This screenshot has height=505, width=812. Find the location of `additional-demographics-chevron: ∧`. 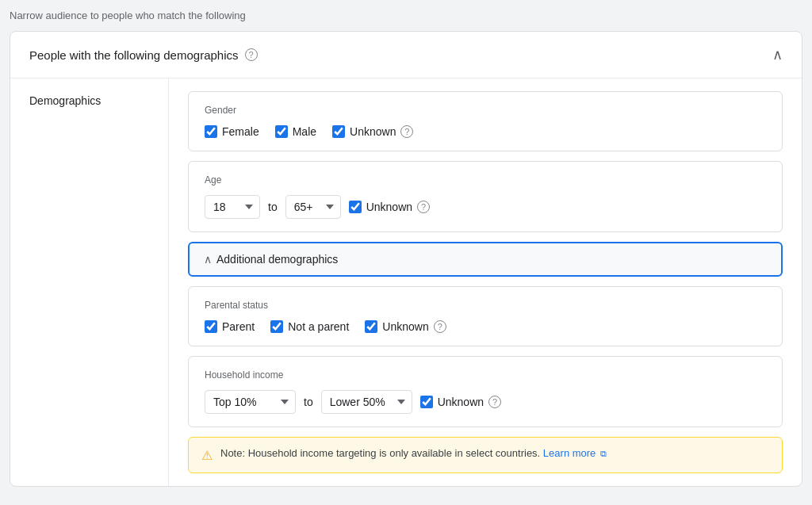

additional-demographics-chevron: ∧ is located at coordinates (208, 259).